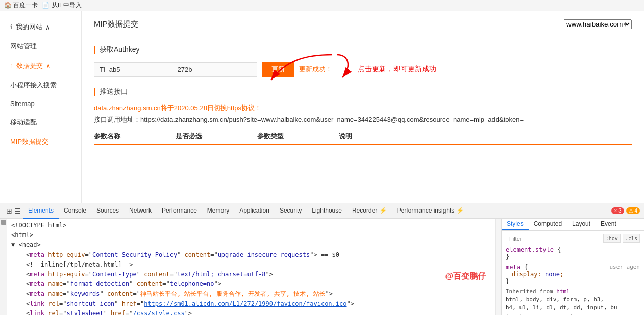  What do you see at coordinates (4, 222) in the screenshot?
I see `pin-icon` at bounding box center [4, 222].